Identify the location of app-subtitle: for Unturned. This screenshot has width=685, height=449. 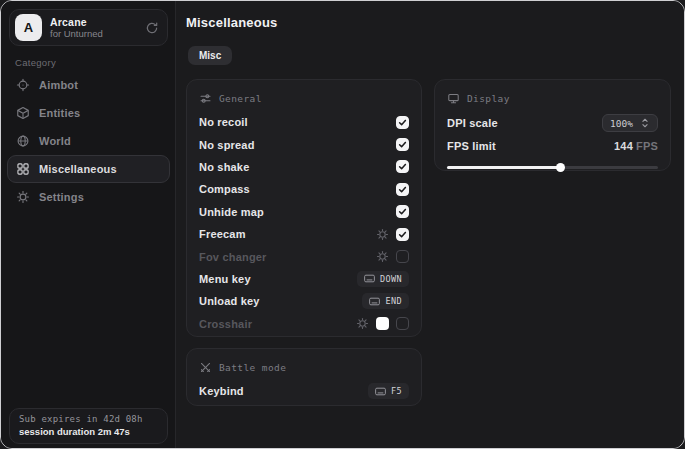
(98, 34).